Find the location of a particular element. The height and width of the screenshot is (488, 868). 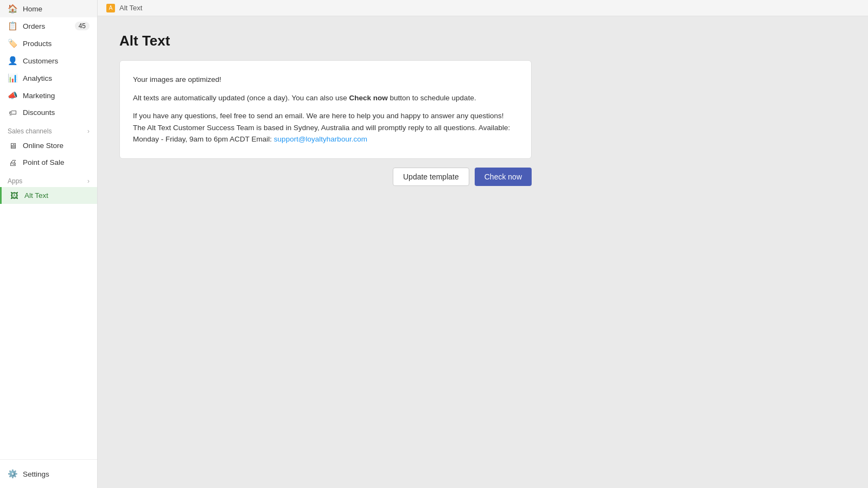

sidebar-item-settings: ⚙️ Settings is located at coordinates (49, 474).